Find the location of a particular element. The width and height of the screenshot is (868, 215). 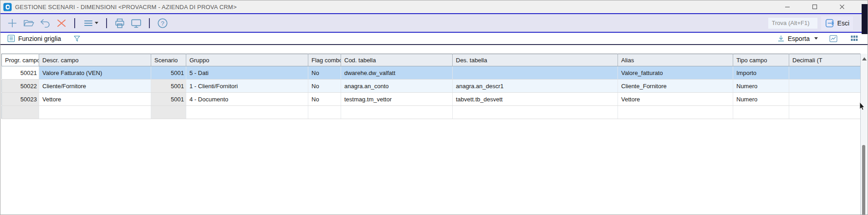

open-folder-icon is located at coordinates (29, 23).